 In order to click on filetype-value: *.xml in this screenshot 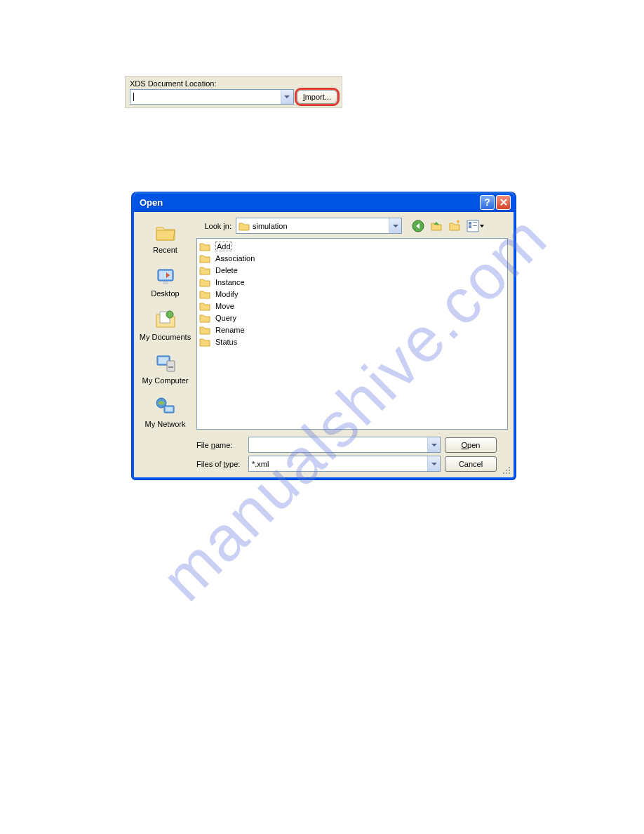, I will do `click(260, 464)`.